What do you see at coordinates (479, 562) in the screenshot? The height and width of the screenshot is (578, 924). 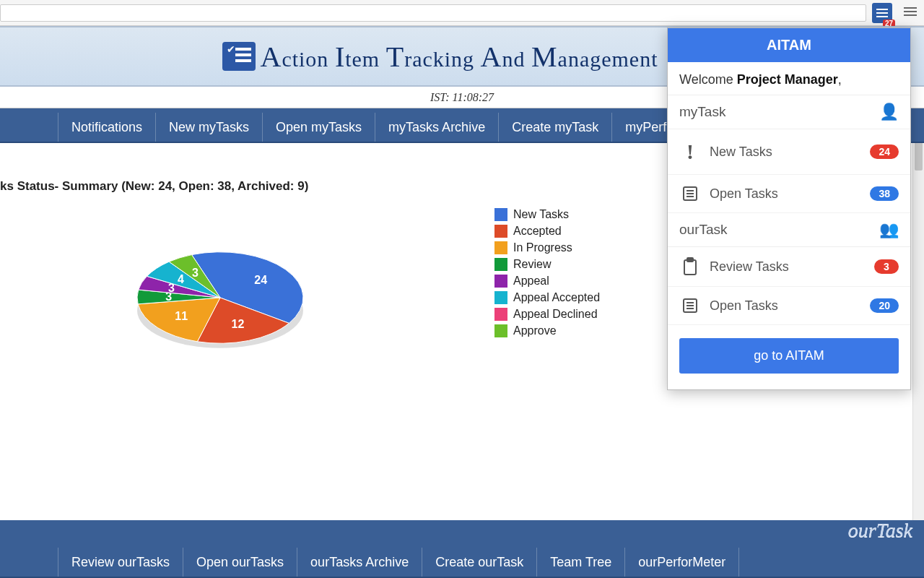 I see `tab-create-ourtask: Create ourTask` at bounding box center [479, 562].